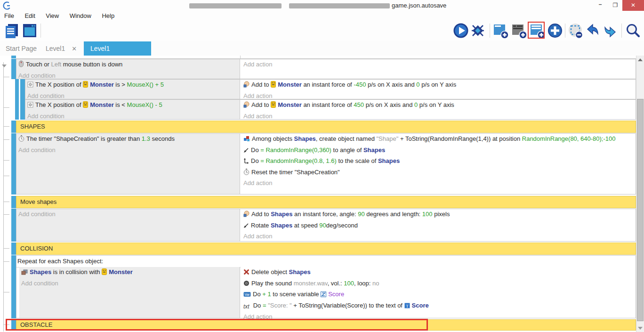 The height and width of the screenshot is (332, 644). What do you see at coordinates (326, 249) in the screenshot?
I see `group-header-collision: COLLISION` at bounding box center [326, 249].